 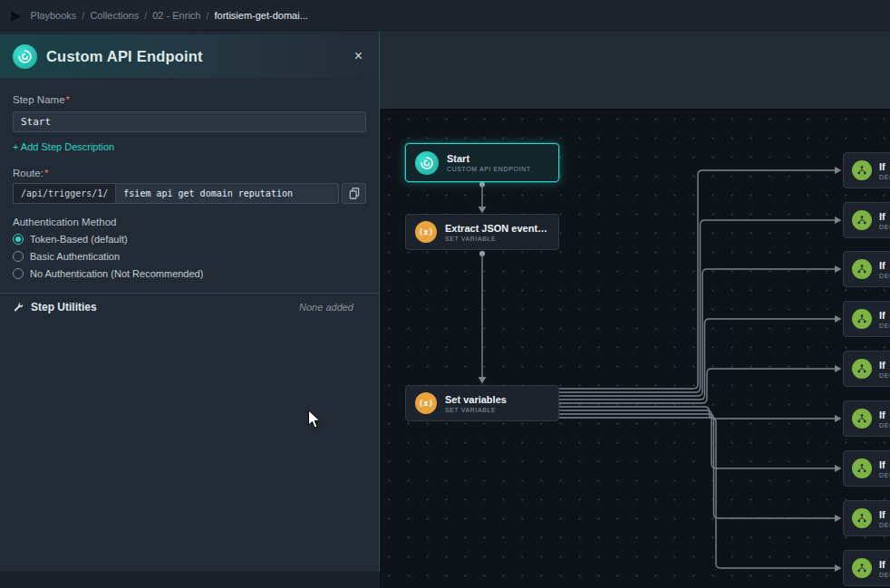 I want to click on auth-option-label: No Authentication (Not Recommended), so click(x=116, y=274).